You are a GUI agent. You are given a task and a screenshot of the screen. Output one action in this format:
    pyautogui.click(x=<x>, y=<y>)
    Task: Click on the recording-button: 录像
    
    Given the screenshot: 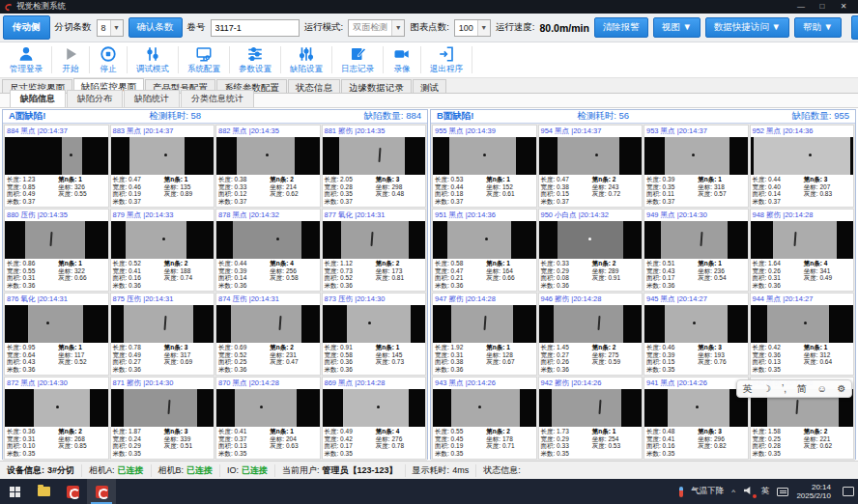 What is the action you would take?
    pyautogui.click(x=402, y=60)
    